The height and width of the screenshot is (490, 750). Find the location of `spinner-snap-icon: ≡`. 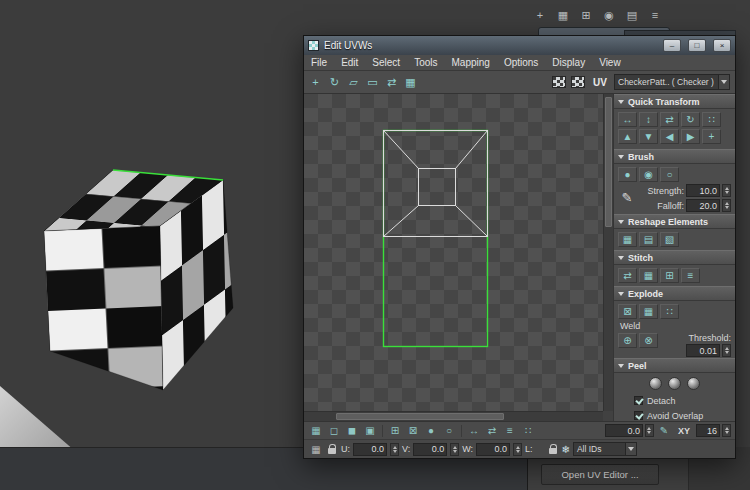

spinner-snap-icon: ≡ is located at coordinates (655, 15).